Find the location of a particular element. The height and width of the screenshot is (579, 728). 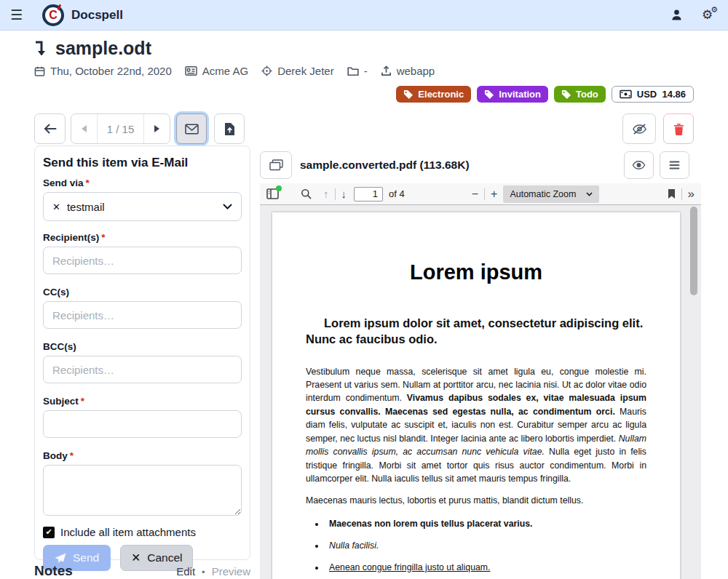

subject-input is located at coordinates (143, 424).